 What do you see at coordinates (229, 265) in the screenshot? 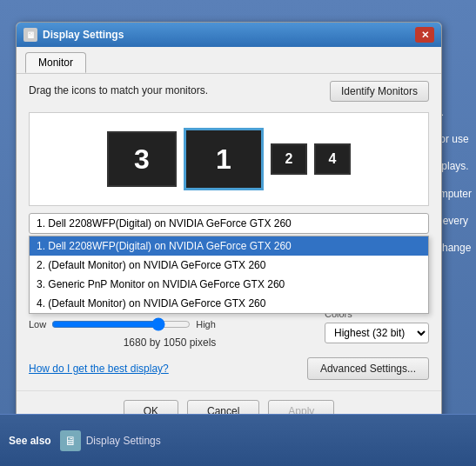
I see `dropdown-item-1: 2. (Default Monitor) on NVIDIA GeForce G…` at bounding box center [229, 265].